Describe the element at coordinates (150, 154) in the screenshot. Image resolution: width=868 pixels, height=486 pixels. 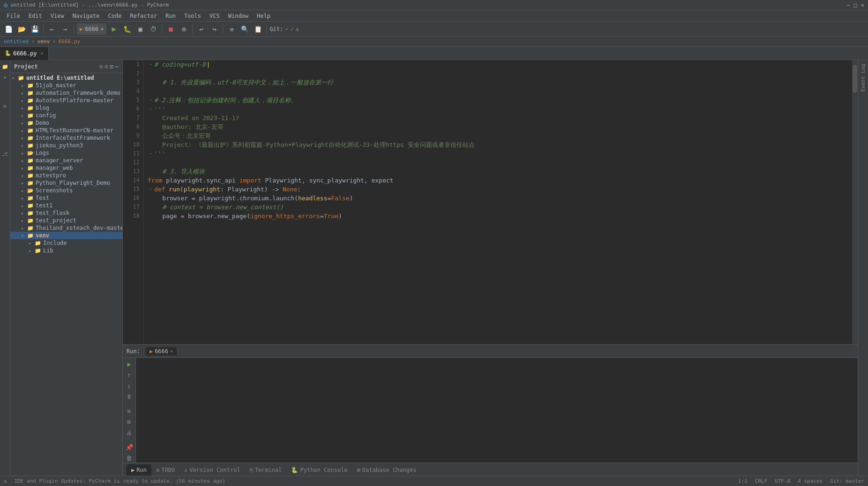
I see `fold-btn-11: −` at that location.